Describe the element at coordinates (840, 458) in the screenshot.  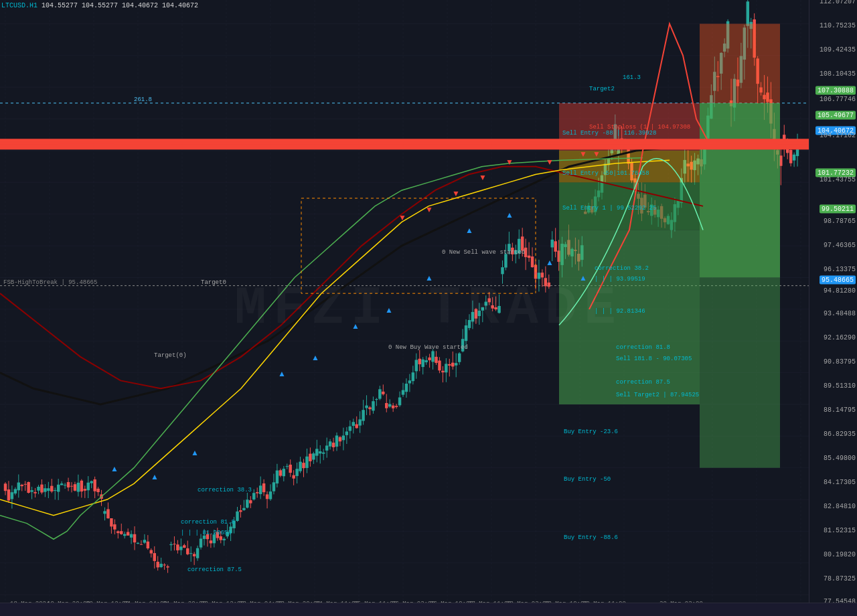
I see `price-label: 85.49800` at that location.